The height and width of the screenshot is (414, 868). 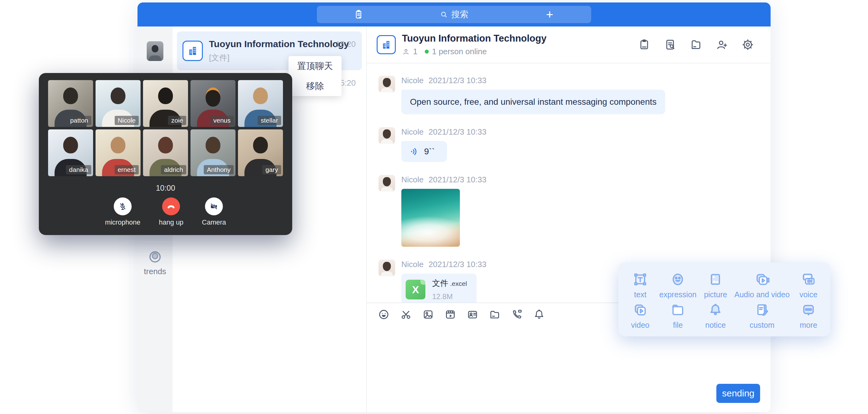 I want to click on participant-name: ernest, so click(x=127, y=170).